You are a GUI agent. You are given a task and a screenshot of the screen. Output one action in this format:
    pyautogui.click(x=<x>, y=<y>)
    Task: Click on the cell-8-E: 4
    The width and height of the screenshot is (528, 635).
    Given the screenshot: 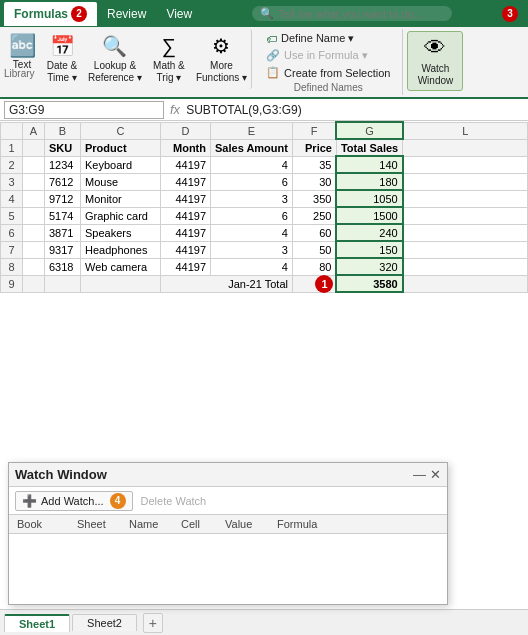 What is the action you would take?
    pyautogui.click(x=252, y=266)
    